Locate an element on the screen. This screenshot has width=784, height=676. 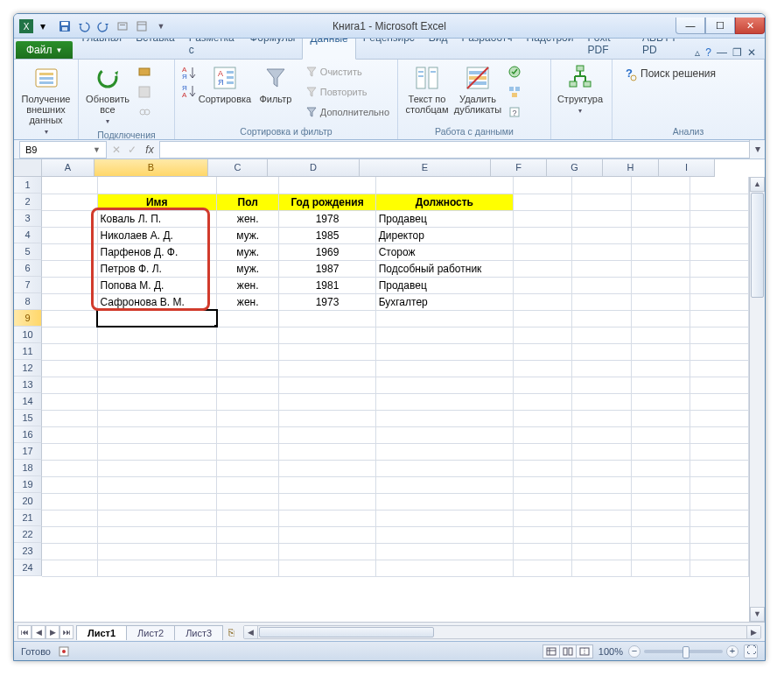
cell-D5: 1969 is located at coordinates (327, 252).